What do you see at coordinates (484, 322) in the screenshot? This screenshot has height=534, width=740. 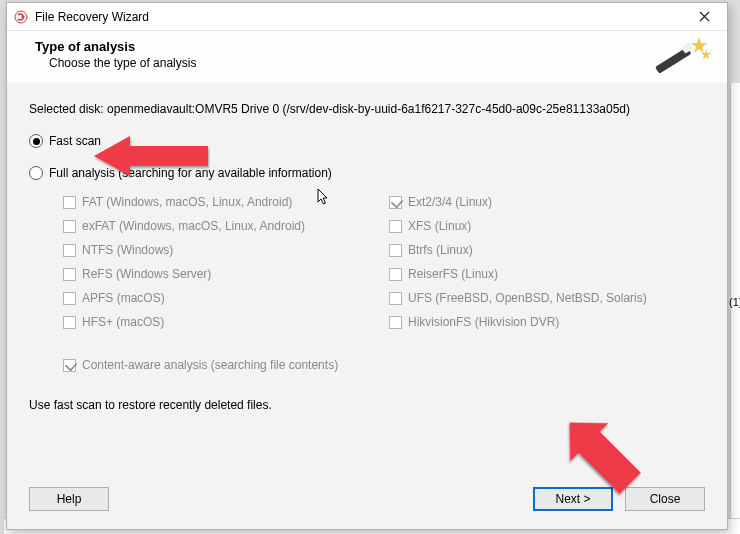 I see `fs-label: HikvisionFS (Hikvision DVR)` at bounding box center [484, 322].